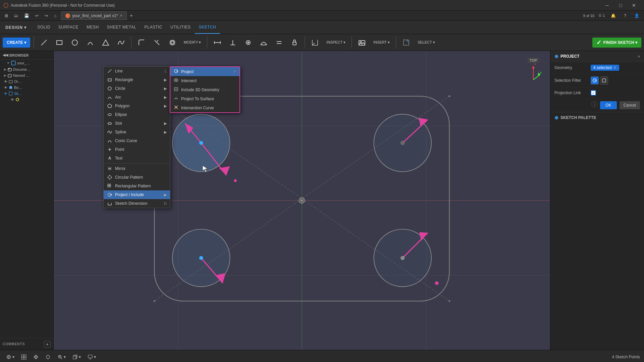 The height and width of the screenshot is (362, 644). What do you see at coordinates (597, 118) in the screenshot?
I see `sketch-palette-header: ⊕ SKETCH PALETTE` at bounding box center [597, 118].